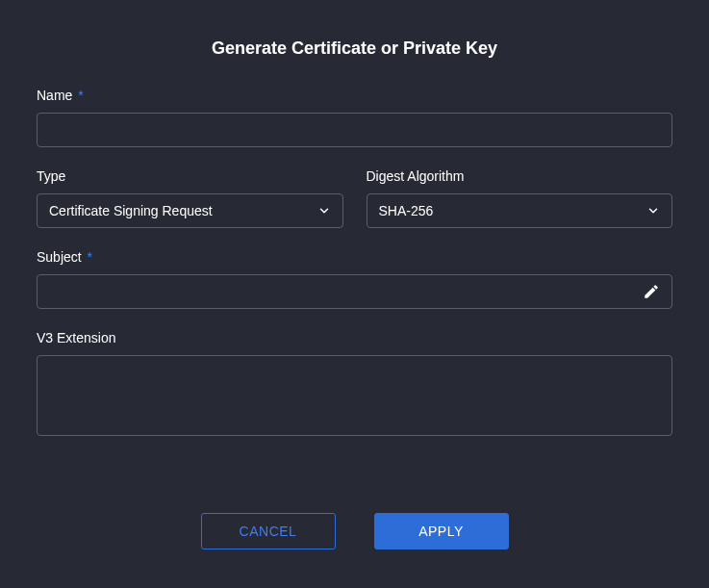 The width and height of the screenshot is (709, 588). What do you see at coordinates (354, 130) in the screenshot?
I see `name-input` at bounding box center [354, 130].